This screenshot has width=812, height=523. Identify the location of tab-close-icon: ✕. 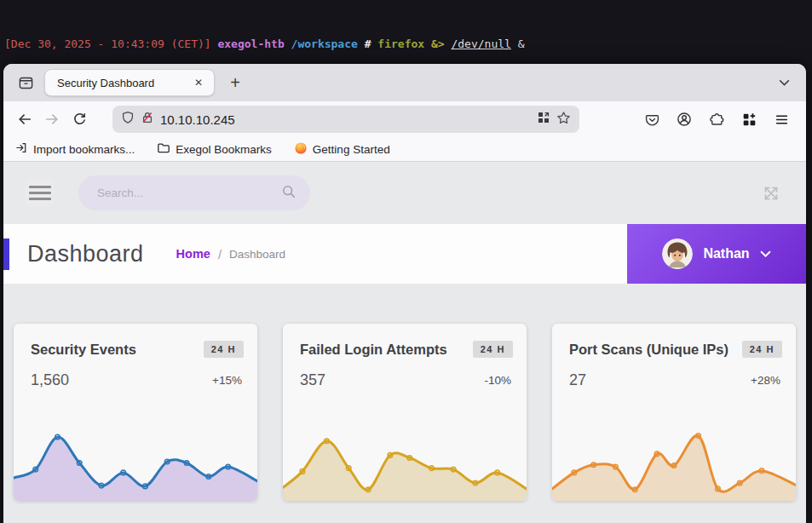
(199, 83).